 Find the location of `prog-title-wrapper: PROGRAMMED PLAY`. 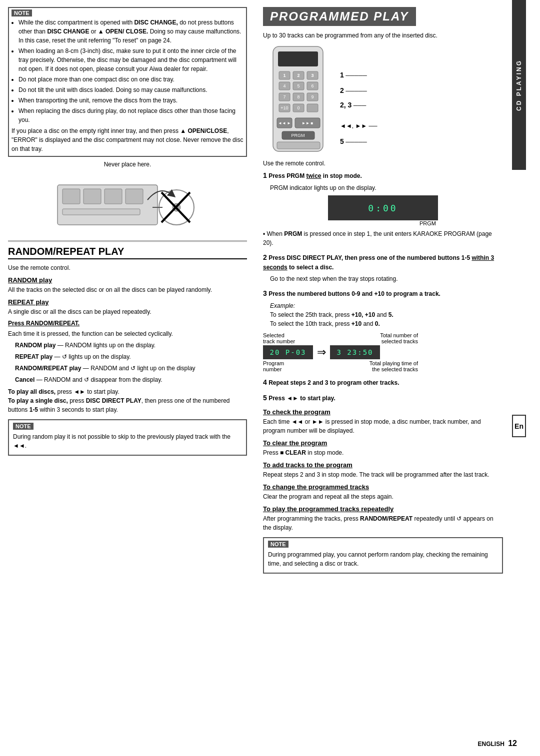

prog-title-wrapper: PROGRAMMED PLAY is located at coordinates (340, 16).